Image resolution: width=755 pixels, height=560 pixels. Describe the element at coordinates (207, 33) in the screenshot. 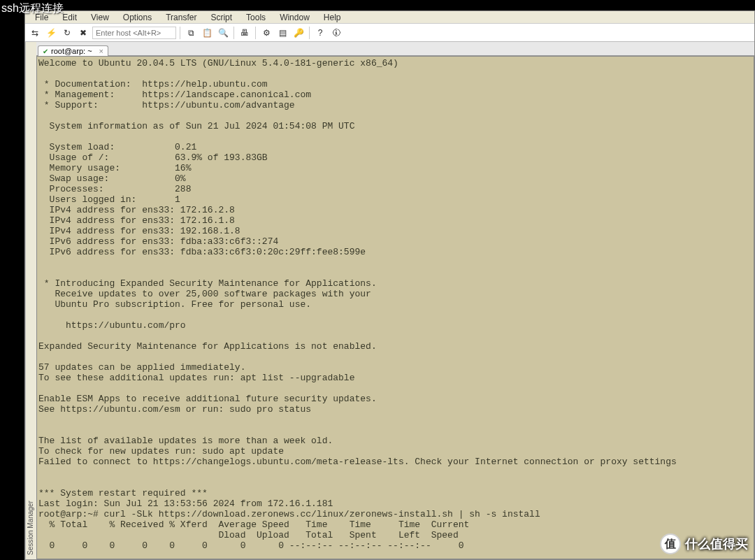

I see `paste-icon: 📋` at that location.